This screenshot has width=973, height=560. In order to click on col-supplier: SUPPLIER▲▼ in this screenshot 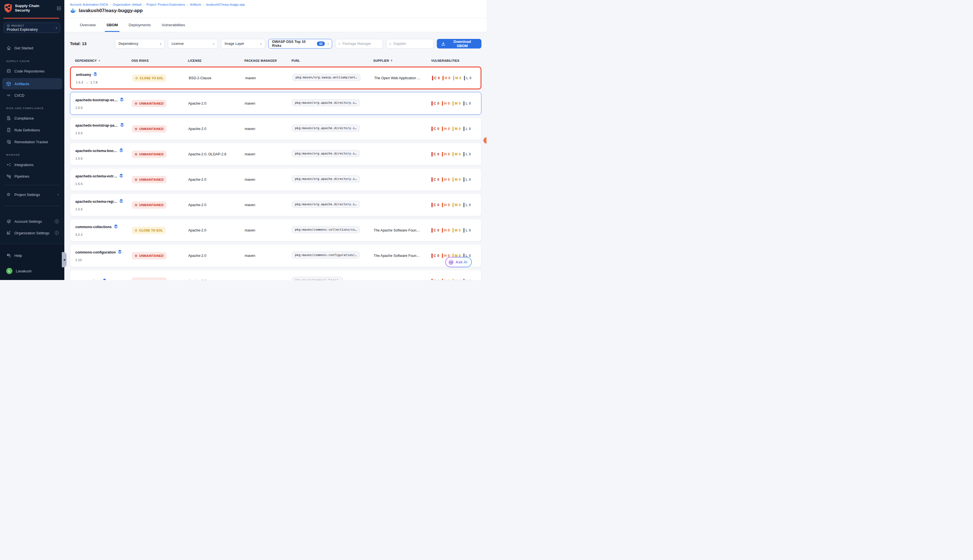, I will do `click(402, 61)`.